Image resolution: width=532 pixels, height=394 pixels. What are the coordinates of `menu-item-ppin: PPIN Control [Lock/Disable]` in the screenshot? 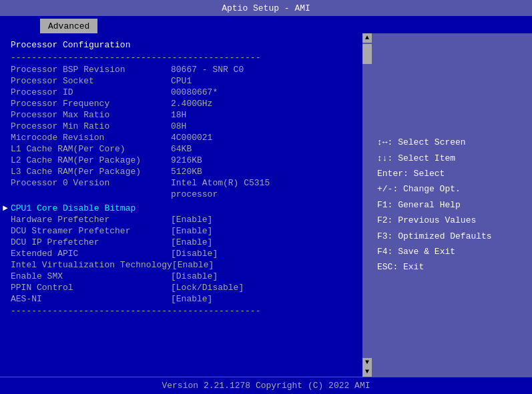 It's located at (186, 288).